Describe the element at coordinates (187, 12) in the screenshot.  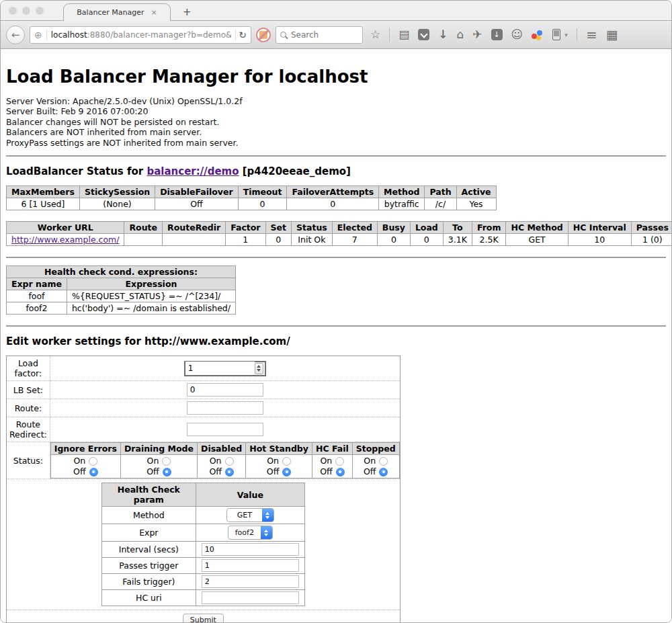
I see `new-tab-button: +` at that location.